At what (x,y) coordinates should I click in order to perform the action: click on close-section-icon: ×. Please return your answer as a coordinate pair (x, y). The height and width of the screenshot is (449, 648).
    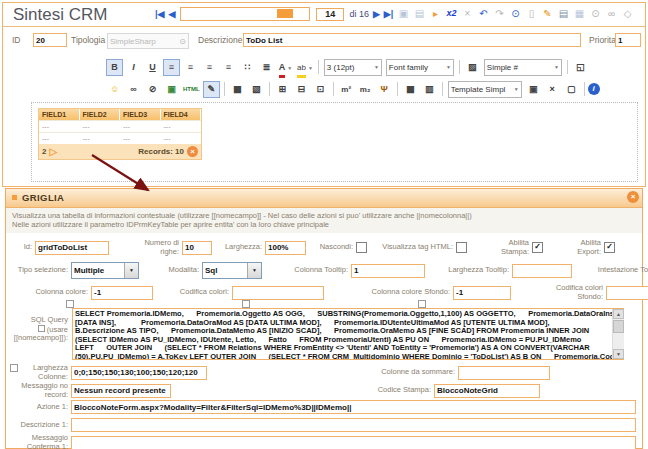
    Looking at the image, I should click on (633, 197).